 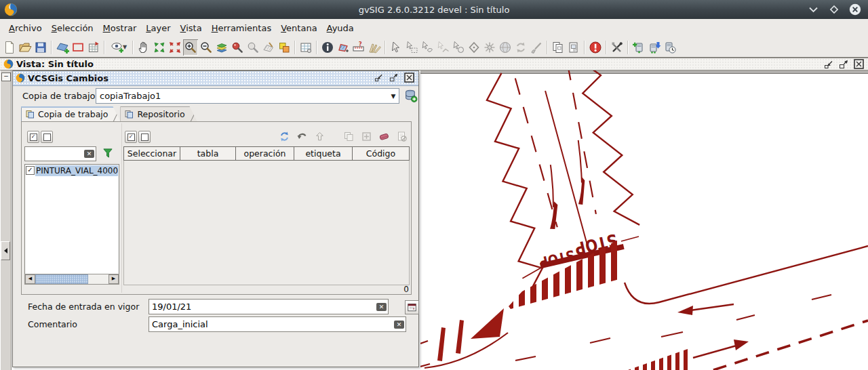 I want to click on filter-button, so click(x=108, y=153).